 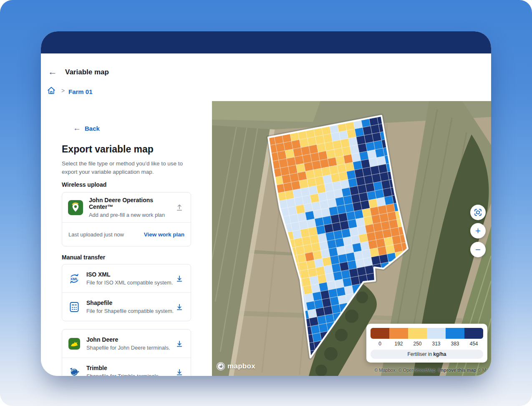 I want to click on wireless-upload-card: John Deere Operations Center™ Add and pr…, so click(x=126, y=219).